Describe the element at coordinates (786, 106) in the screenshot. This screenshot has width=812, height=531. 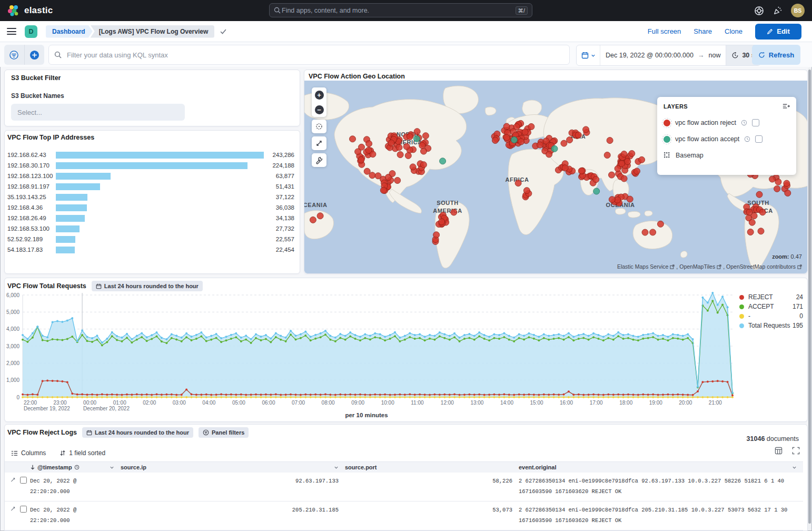
I see `collapse-layers-icon` at that location.